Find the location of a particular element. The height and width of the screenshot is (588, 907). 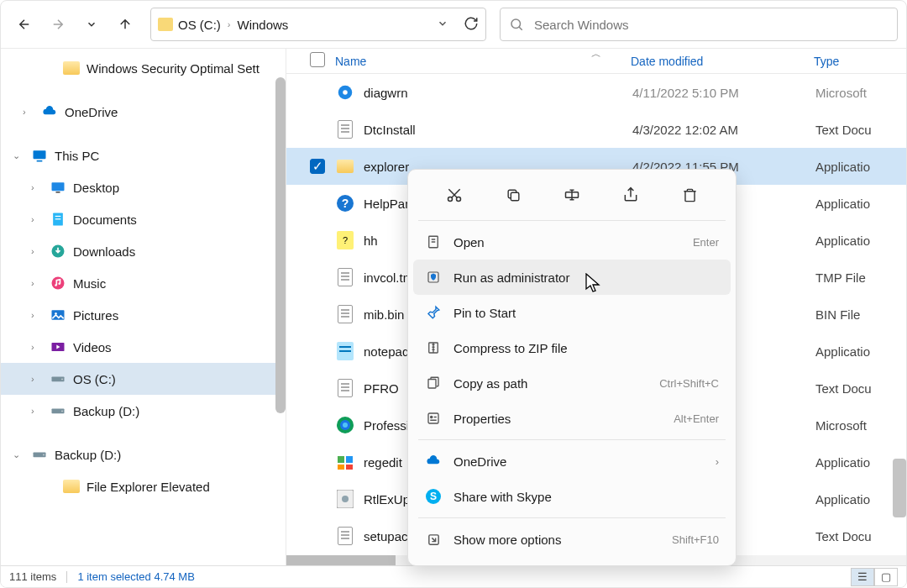

address-dropdown-button is located at coordinates (443, 25).